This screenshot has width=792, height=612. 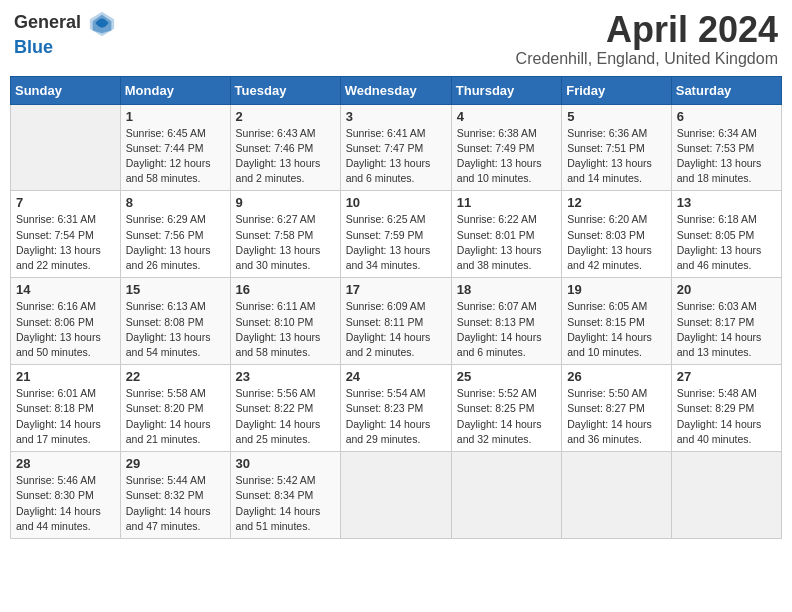 What do you see at coordinates (506, 234) in the screenshot?
I see `calendar-cell: 11Sunrise: 6:22 AMSunset: 8:01 PMDayligh…` at bounding box center [506, 234].